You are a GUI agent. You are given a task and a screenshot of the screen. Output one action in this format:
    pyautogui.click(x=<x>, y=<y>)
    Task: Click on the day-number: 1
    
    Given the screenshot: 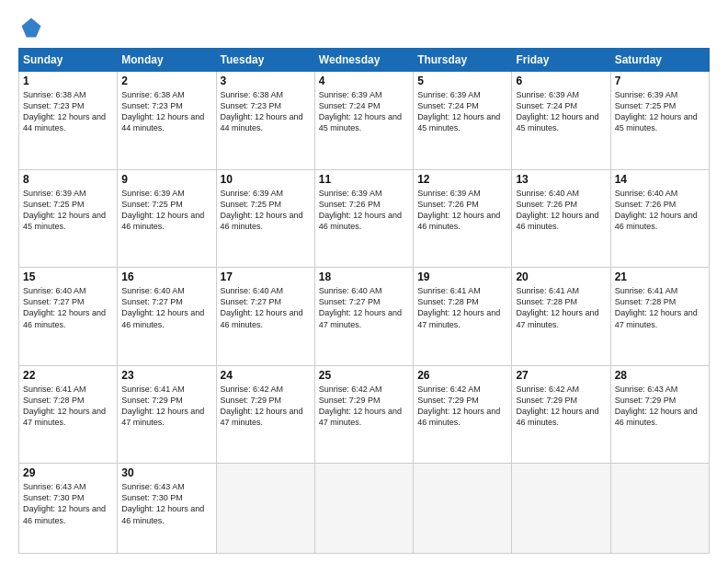 What is the action you would take?
    pyautogui.click(x=68, y=81)
    